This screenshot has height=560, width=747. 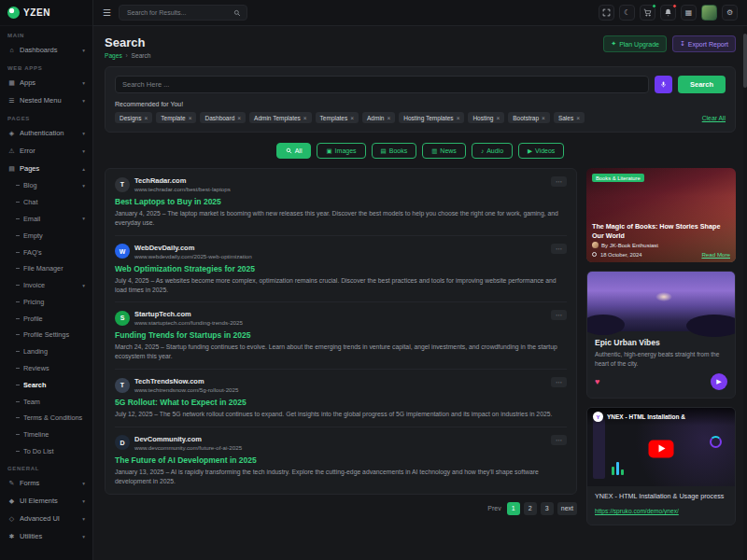 What do you see at coordinates (341, 402) in the screenshot?
I see `result-title-link: 5G Rollout: What to Expect in 2025` at bounding box center [341, 402].